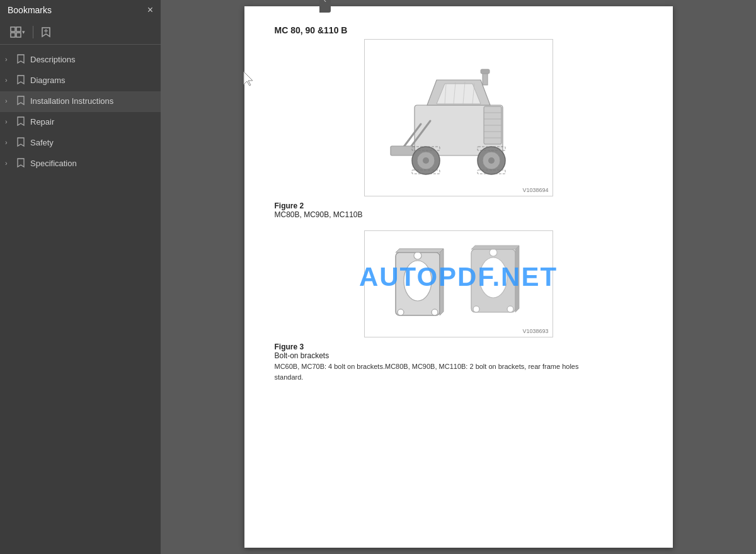 The image size is (756, 554). Describe the element at coordinates (16, 32) in the screenshot. I see `layout-icon` at that location.